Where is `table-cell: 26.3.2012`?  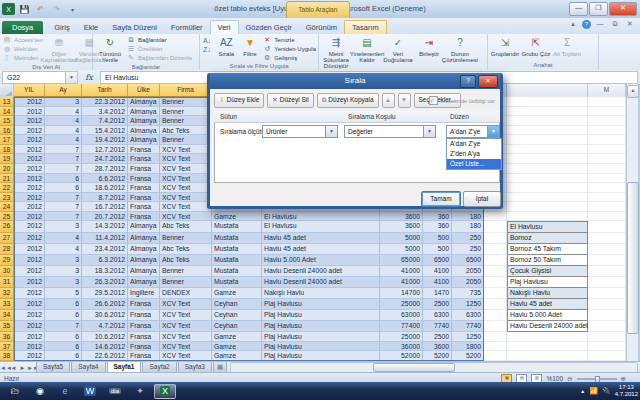 table-cell: 26.3.2012 is located at coordinates (105, 282).